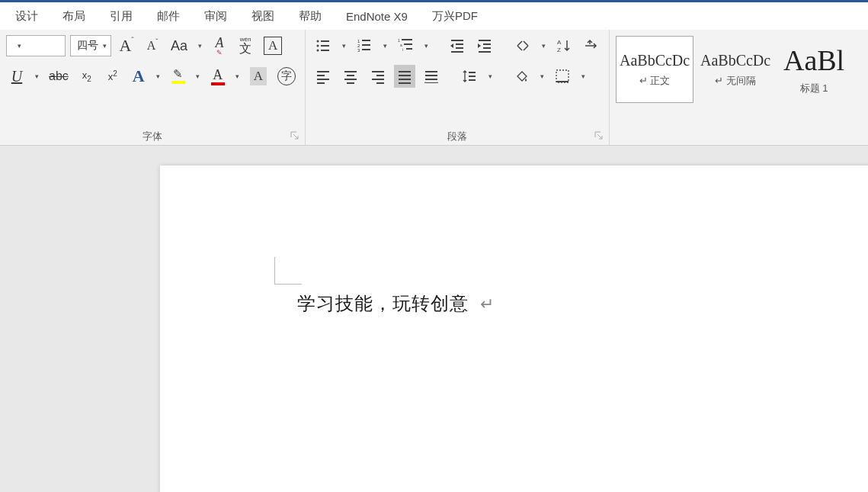 The height and width of the screenshot is (492, 868). I want to click on change-case-label: Aa, so click(179, 46).